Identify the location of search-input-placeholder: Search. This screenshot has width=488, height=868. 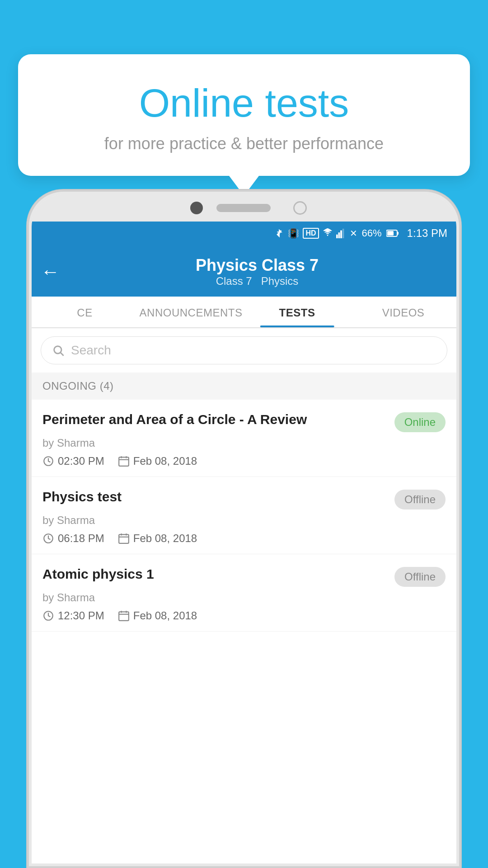
(91, 350).